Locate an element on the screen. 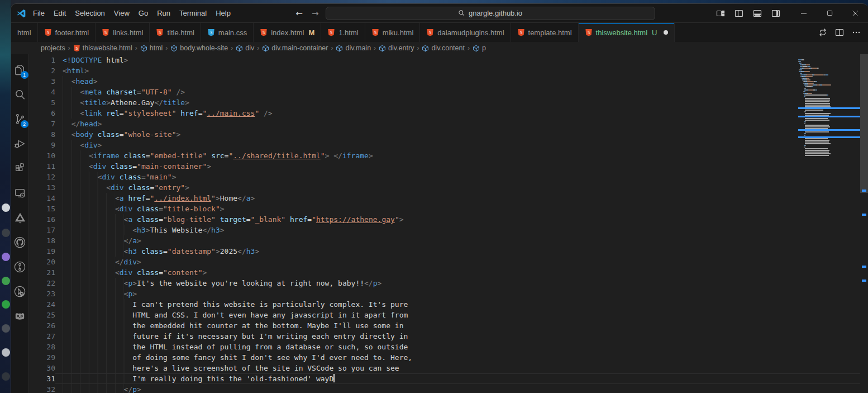  breadcrumb-item-div-main: div.main is located at coordinates (353, 48).